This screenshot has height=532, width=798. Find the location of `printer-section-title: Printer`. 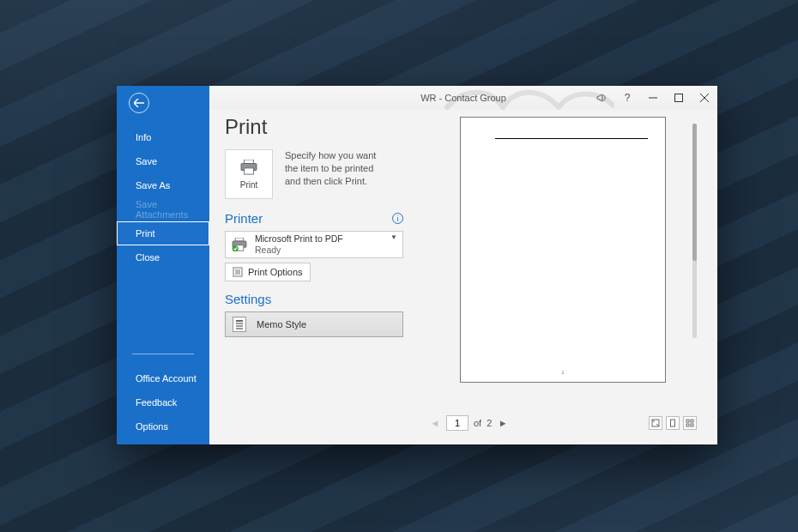

printer-section-title: Printer is located at coordinates (244, 218).